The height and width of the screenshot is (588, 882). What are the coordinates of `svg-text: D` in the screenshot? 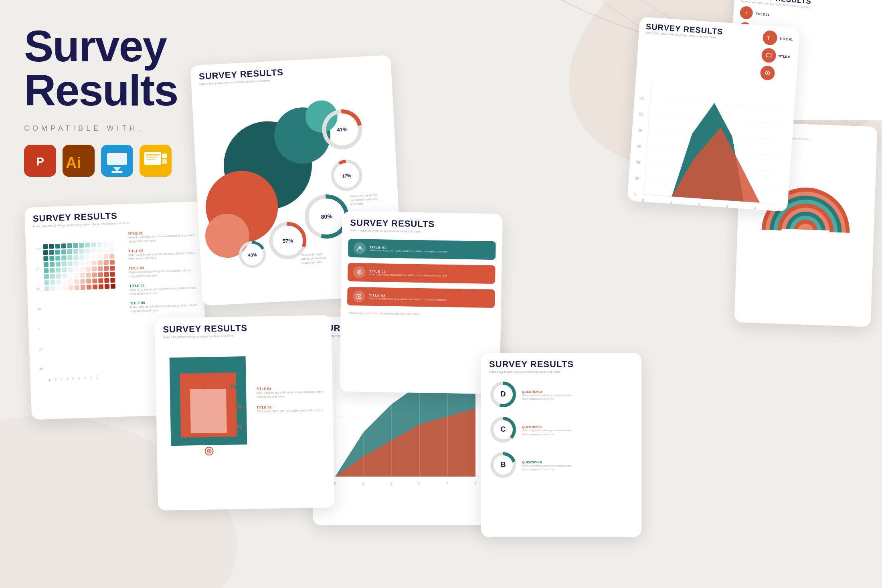 It's located at (504, 394).